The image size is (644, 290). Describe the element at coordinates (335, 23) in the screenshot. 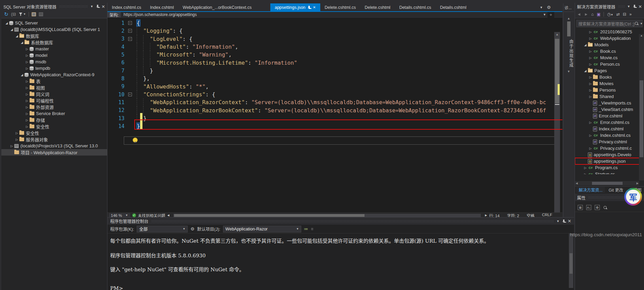

I see `code-line: 1−{` at that location.